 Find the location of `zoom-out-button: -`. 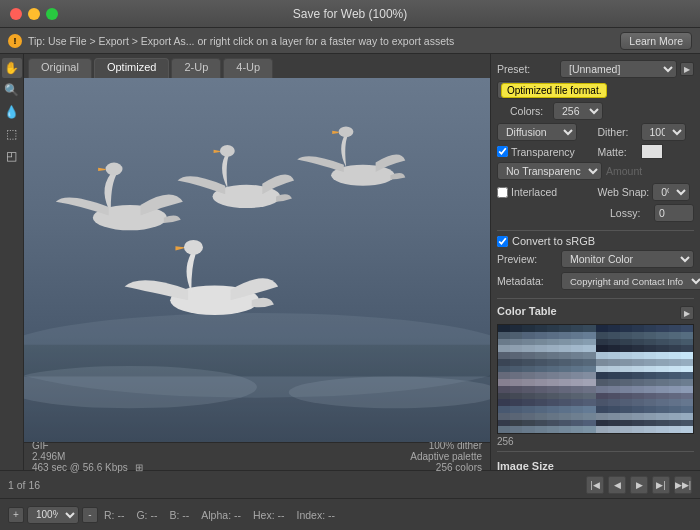

zoom-out-button: - is located at coordinates (90, 515).